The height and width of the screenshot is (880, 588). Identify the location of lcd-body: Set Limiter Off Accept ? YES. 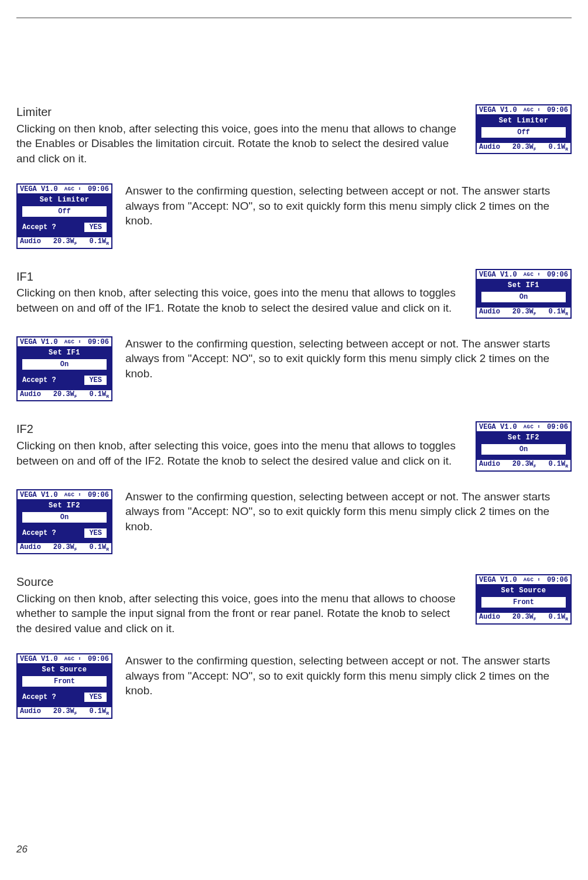
(64, 216).